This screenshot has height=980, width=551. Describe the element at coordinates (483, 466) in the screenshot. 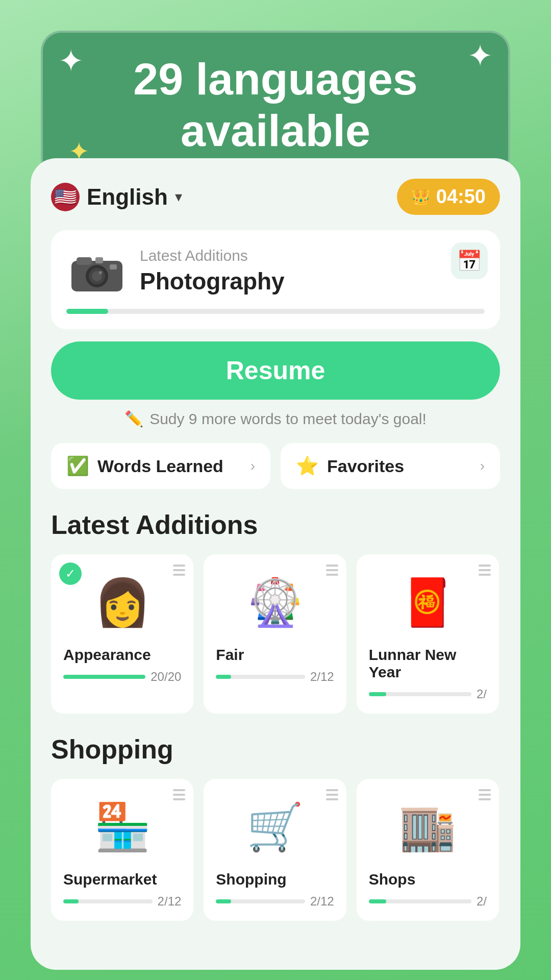

I see `favorites-arrow-icon: ›` at that location.